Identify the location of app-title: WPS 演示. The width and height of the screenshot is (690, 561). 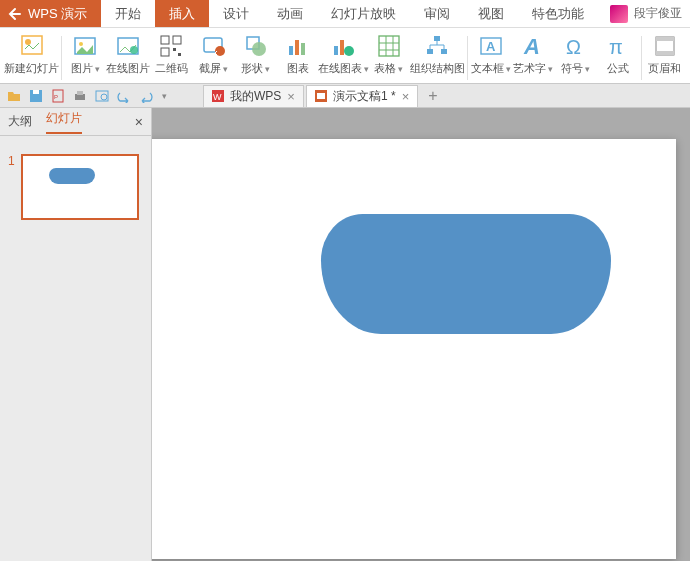
(50, 14).